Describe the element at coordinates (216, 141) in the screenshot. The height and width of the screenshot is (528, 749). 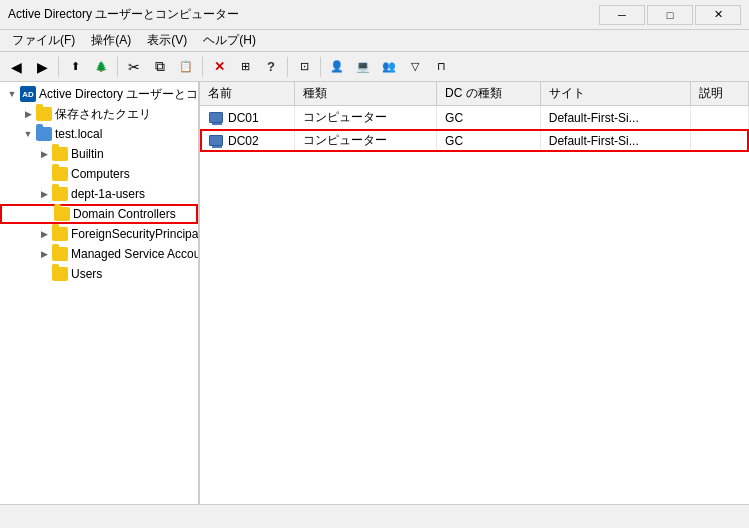
I see `dc02-icon` at that location.